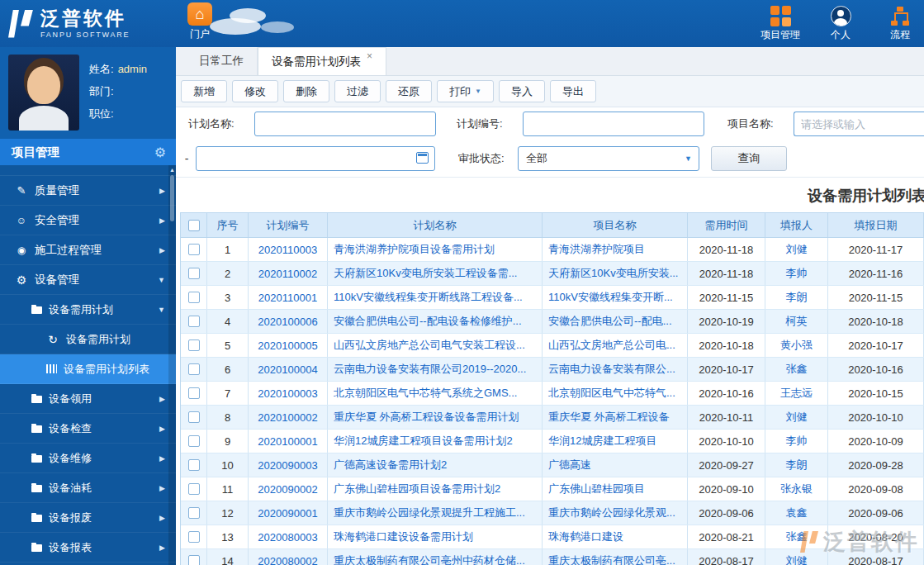 The image size is (924, 565). I want to click on tab-daily-work: 日常工作, so click(221, 61).